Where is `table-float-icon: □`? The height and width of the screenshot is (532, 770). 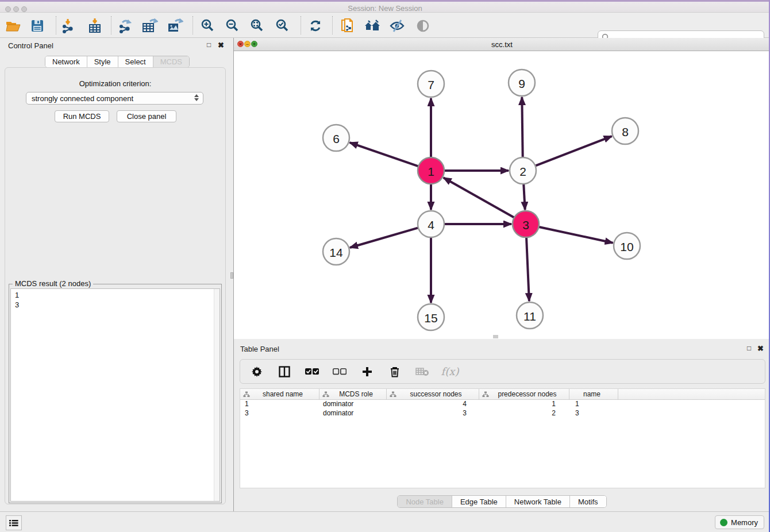
table-float-icon: □ is located at coordinates (749, 348).